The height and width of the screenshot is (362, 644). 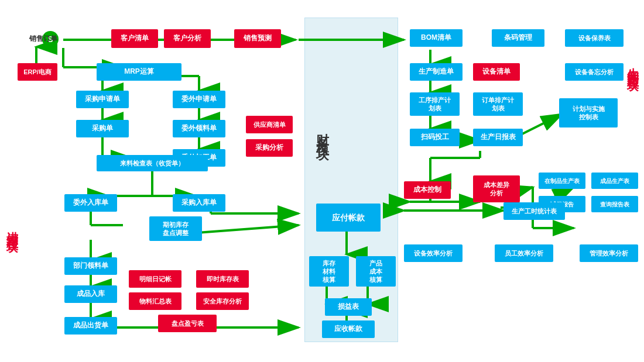 I want to click on safety-inventory-box: 安全库存分析, so click(x=222, y=301).